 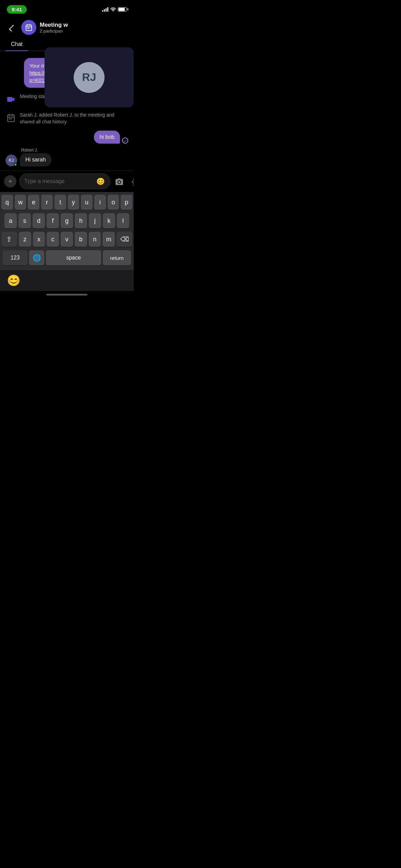 I want to click on key-h: h, so click(x=81, y=221).